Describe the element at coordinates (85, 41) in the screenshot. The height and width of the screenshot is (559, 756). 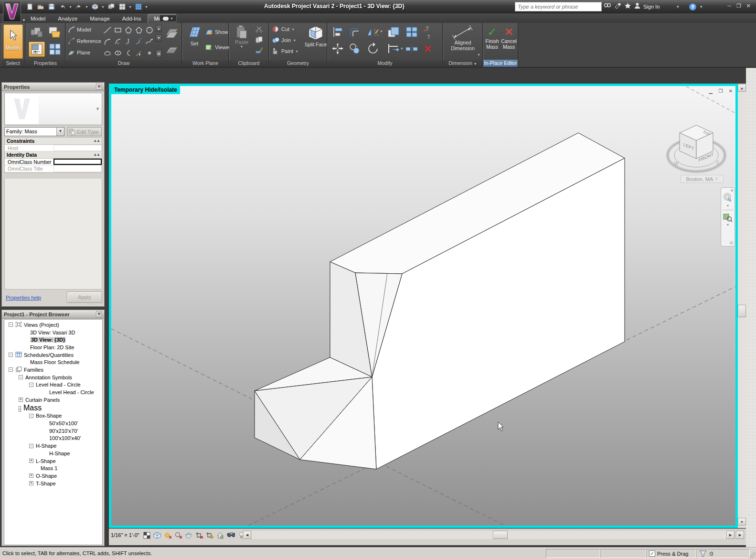
I see `draw-reference-mode: Reference` at that location.